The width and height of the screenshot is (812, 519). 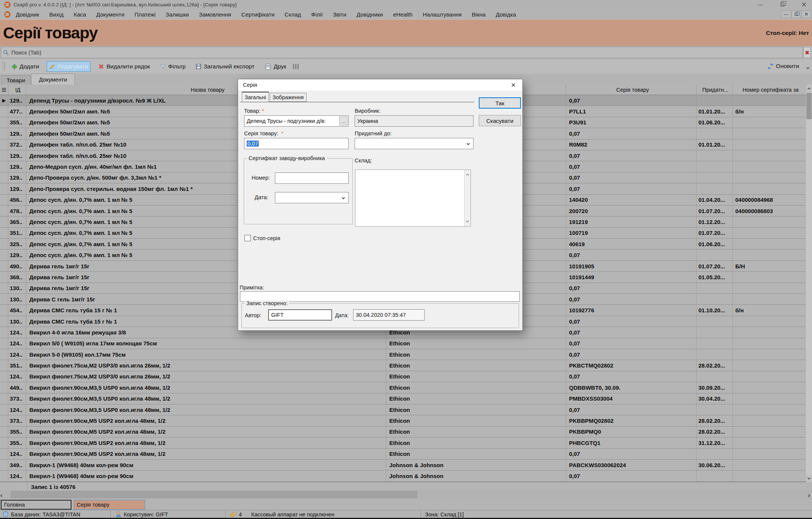 What do you see at coordinates (403, 343) in the screenshot?
I see `table-row: 124.. Викрил 5/0 ( W9105) игла 17мм колю…` at bounding box center [403, 343].